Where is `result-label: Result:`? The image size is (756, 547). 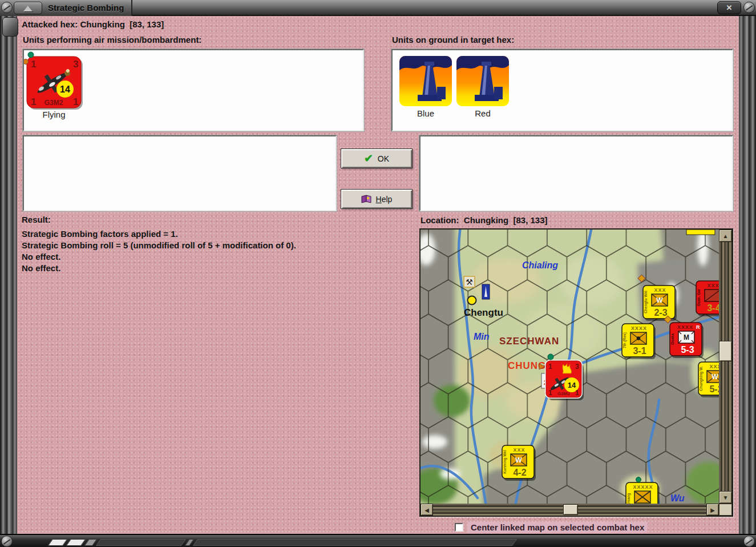 result-label: Result: is located at coordinates (37, 219).